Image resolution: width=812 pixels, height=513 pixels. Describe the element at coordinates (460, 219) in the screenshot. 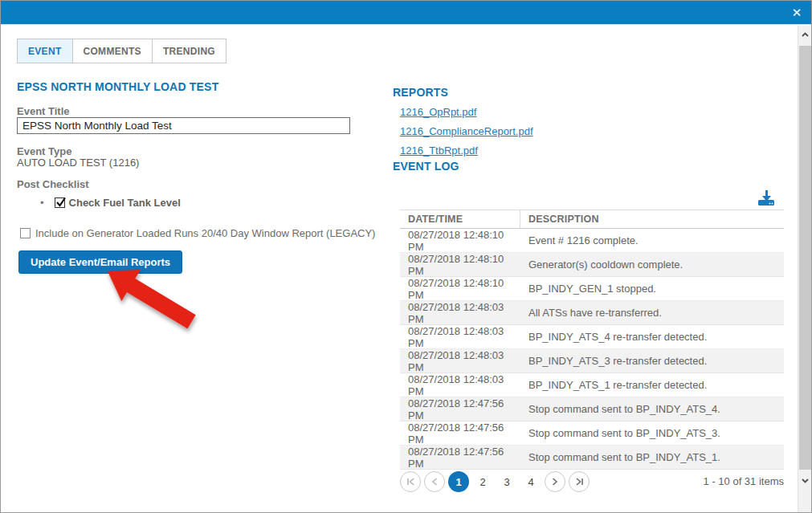

I see `column-header-datetime: DATE/TIME` at that location.